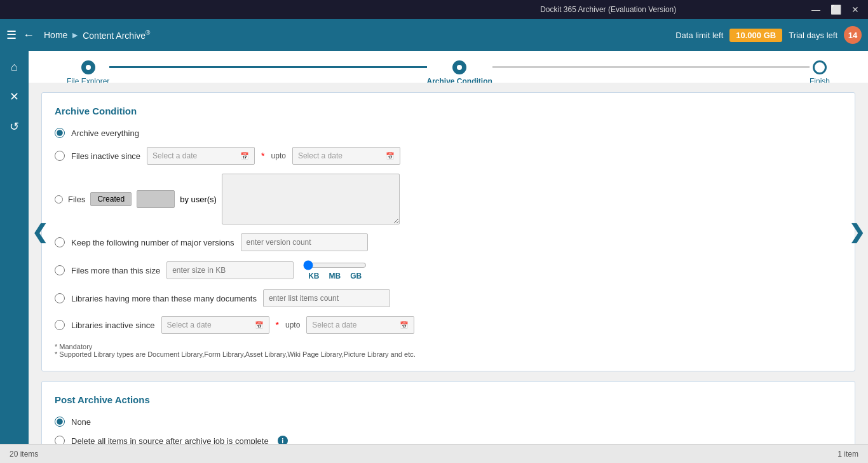 The height and width of the screenshot is (463, 868). What do you see at coordinates (56, 35) in the screenshot?
I see `home-link: Home` at bounding box center [56, 35].